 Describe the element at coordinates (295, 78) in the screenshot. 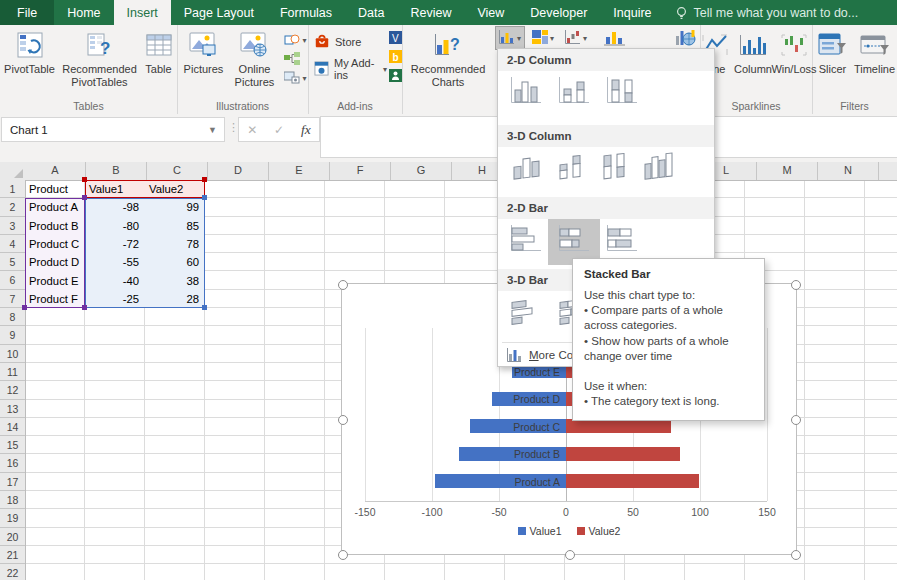

I see `screenshot-button: ▾` at that location.